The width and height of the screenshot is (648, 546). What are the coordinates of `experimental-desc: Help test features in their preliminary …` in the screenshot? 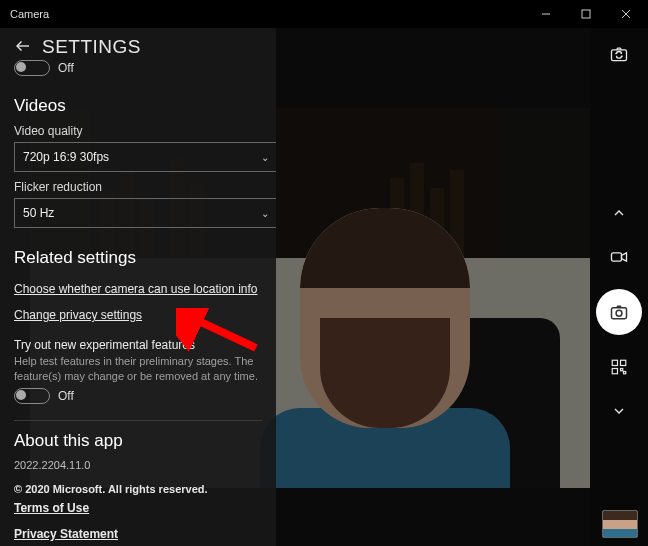 It's located at (138, 369).